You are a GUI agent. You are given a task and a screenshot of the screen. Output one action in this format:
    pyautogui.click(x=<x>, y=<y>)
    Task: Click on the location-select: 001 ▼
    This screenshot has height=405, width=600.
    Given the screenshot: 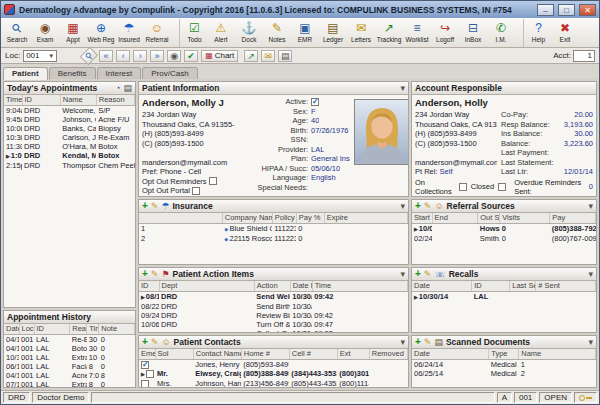 What is the action you would take?
    pyautogui.click(x=40, y=56)
    